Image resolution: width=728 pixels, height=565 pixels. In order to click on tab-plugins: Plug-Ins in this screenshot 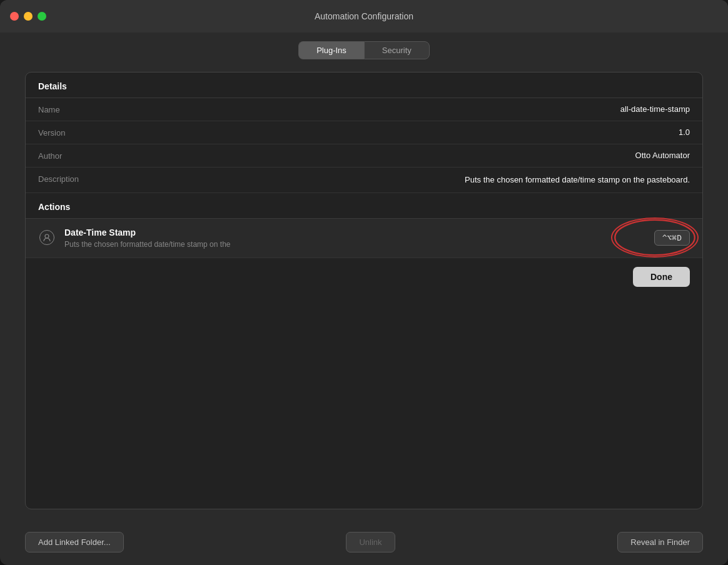, I will do `click(331, 50)`.